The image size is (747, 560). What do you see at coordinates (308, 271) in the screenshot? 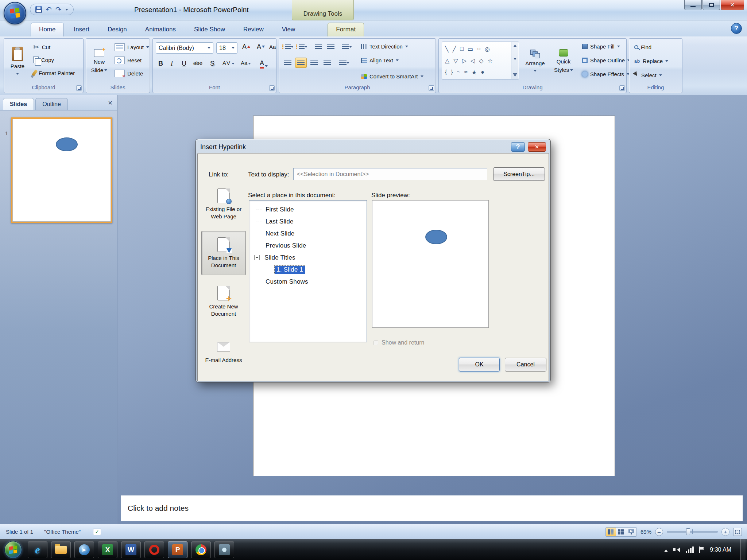
I see `document-place-tree: First Slide Last Slide Next Slide Previo…` at bounding box center [308, 271].